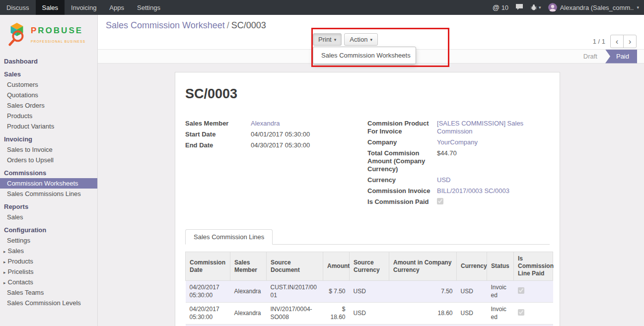 This screenshot has height=326, width=644. What do you see at coordinates (519, 8) in the screenshot?
I see `messages-button` at bounding box center [519, 8].